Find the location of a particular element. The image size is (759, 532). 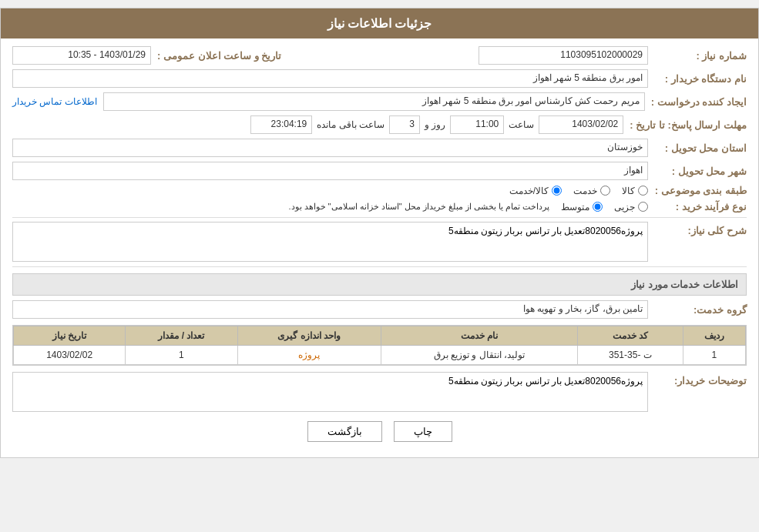

row-requester: ایجاد کننده درخواست : مریم رحمت کش کارشن… is located at coordinates (379, 102).